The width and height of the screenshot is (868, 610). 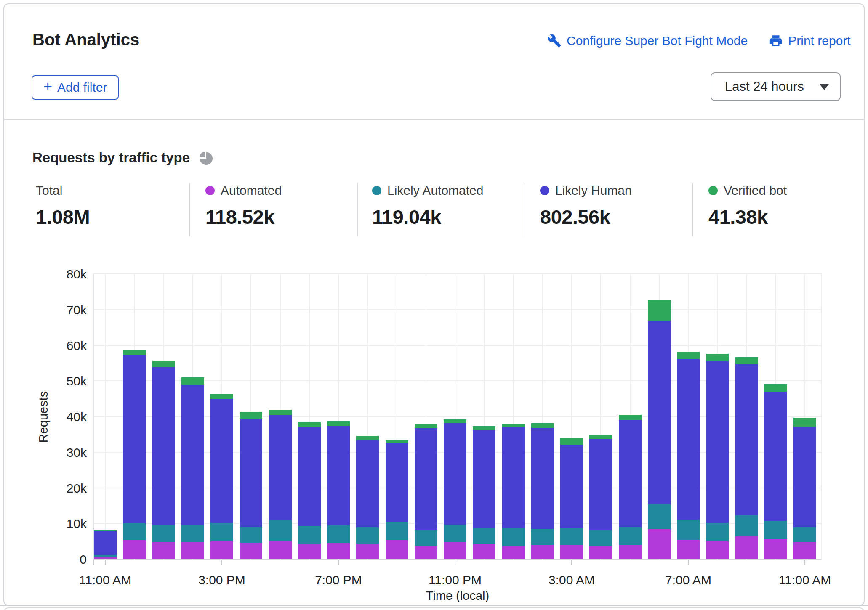 What do you see at coordinates (764, 87) in the screenshot?
I see `time-range-value: Last 24 hours` at bounding box center [764, 87].